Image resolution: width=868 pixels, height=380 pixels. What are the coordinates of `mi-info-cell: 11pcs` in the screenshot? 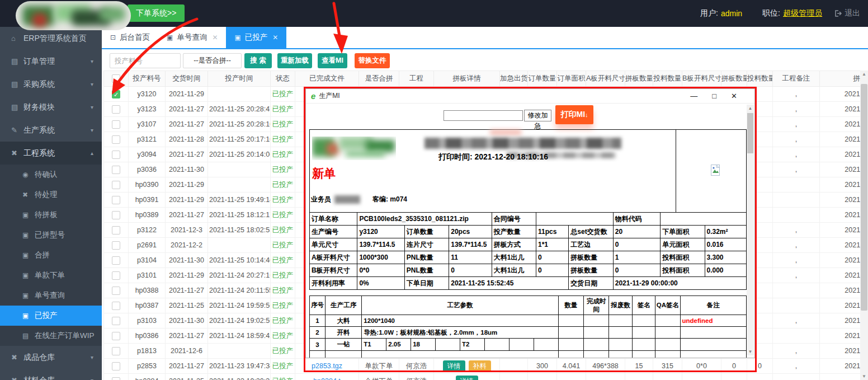 It's located at (553, 232).